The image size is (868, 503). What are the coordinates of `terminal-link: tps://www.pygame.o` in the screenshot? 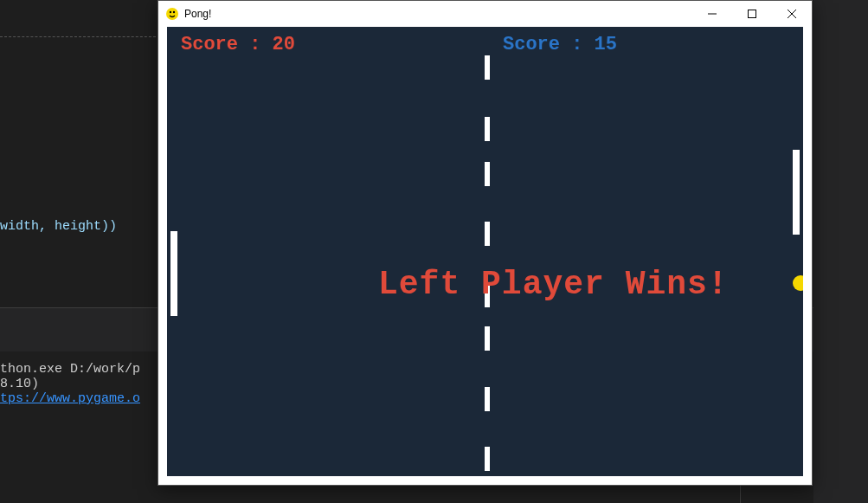 It's located at (70, 398).